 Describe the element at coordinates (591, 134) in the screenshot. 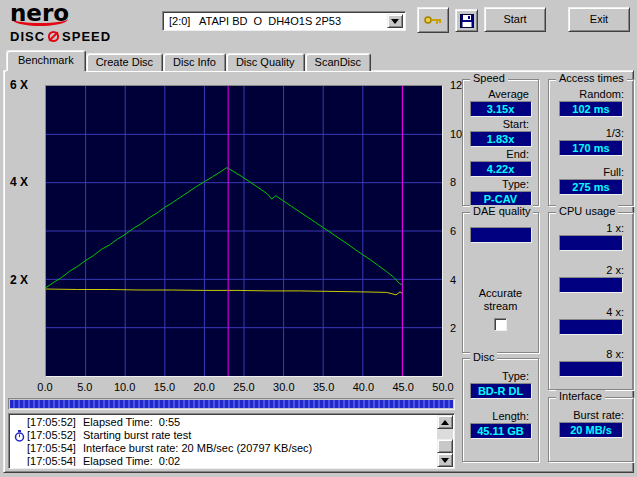

I see `third-access-label: 1/3:` at that location.